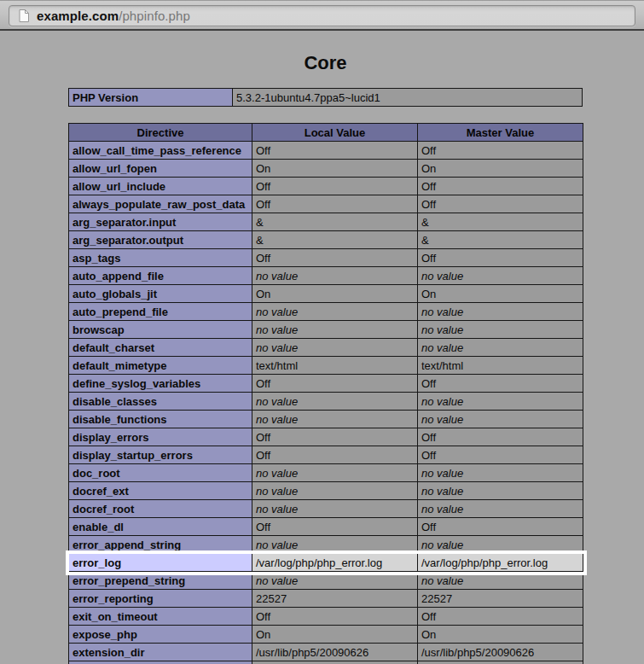 The image size is (644, 664). What do you see at coordinates (160, 258) in the screenshot?
I see `directive-name-cell: asp_tags` at bounding box center [160, 258].